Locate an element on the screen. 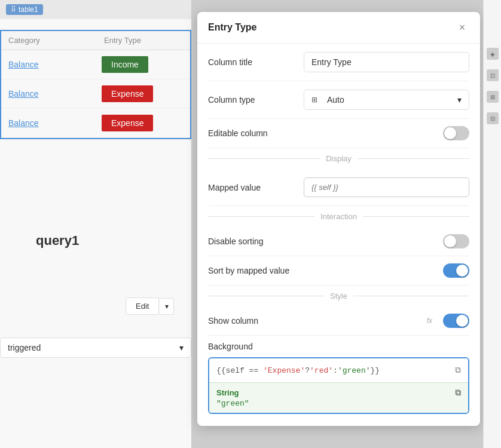 The width and height of the screenshot is (501, 448). result-type: String ⧉ is located at coordinates (338, 393).